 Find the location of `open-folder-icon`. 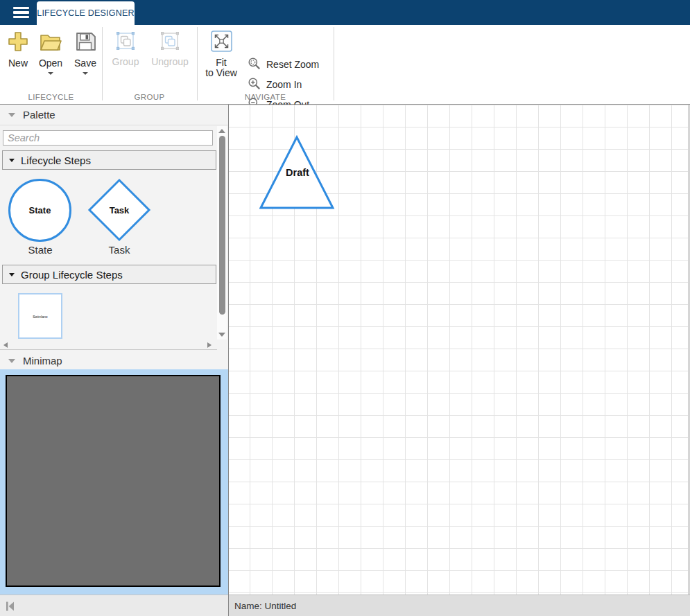

open-folder-icon is located at coordinates (51, 43).